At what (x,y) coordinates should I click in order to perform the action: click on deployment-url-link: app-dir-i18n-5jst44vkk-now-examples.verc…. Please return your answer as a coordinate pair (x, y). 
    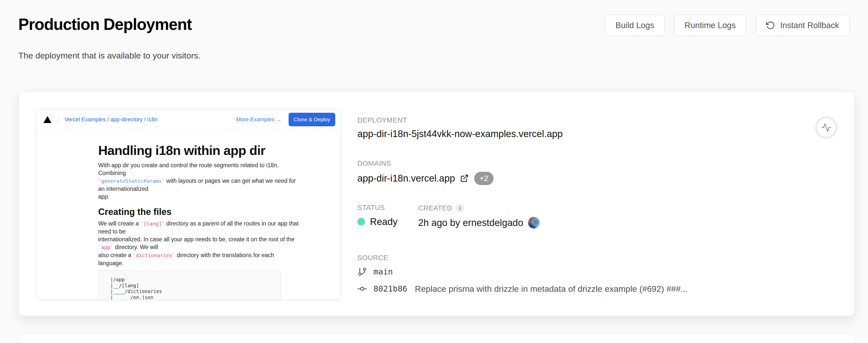
    Looking at the image, I should click on (581, 134).